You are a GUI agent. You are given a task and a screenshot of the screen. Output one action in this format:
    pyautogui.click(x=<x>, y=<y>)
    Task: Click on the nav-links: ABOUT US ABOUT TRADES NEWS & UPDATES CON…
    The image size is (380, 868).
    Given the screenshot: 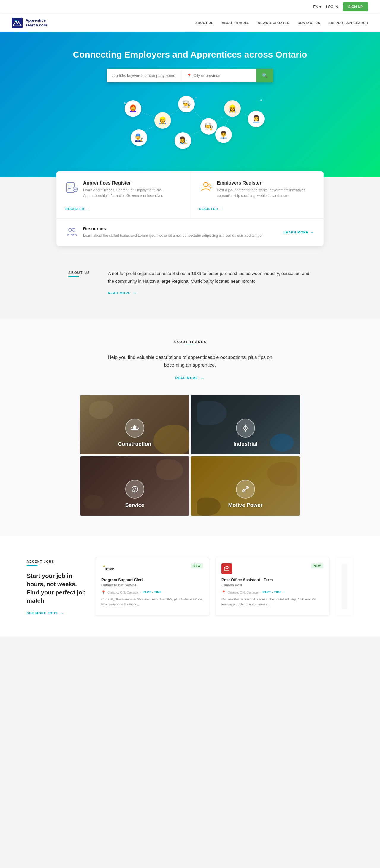 What is the action you would take?
    pyautogui.click(x=282, y=23)
    